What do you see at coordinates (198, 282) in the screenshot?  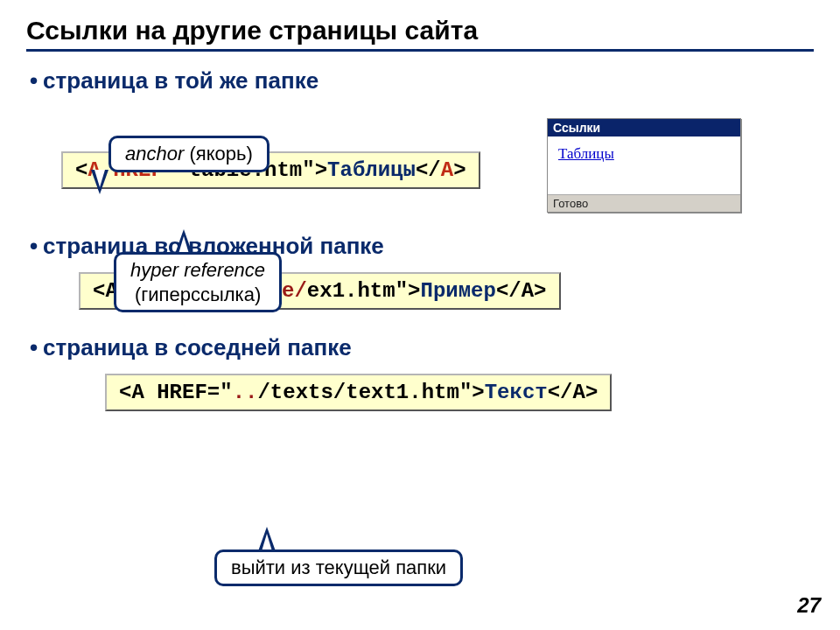 I see `callout-hyper: hyper reference (гиперссылка)` at bounding box center [198, 282].